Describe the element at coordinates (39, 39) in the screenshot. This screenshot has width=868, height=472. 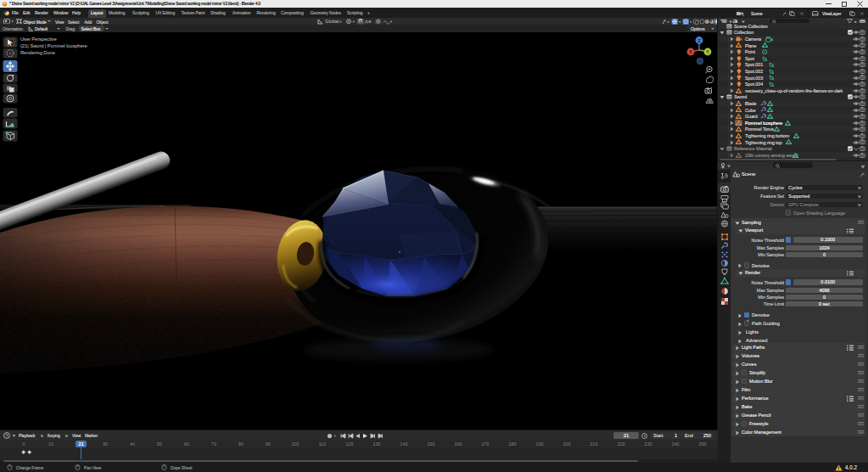
I see `svg-text: User Perspective` at that location.